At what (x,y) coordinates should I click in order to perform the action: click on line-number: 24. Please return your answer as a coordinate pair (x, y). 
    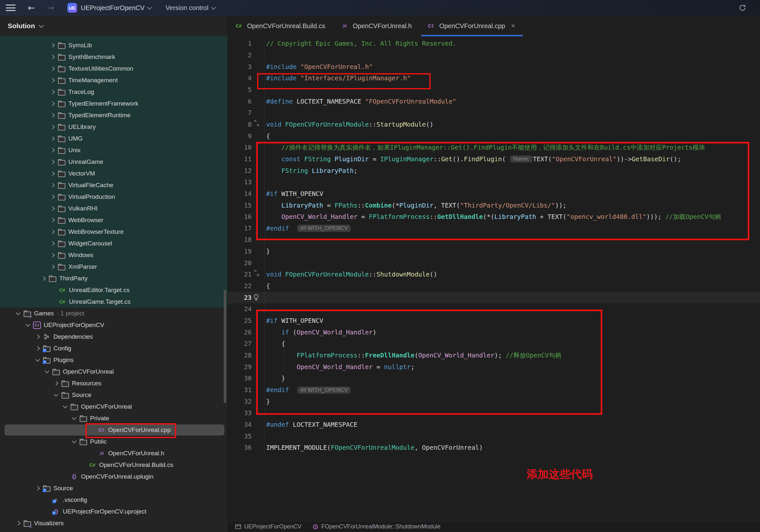
    Looking at the image, I should click on (240, 309).